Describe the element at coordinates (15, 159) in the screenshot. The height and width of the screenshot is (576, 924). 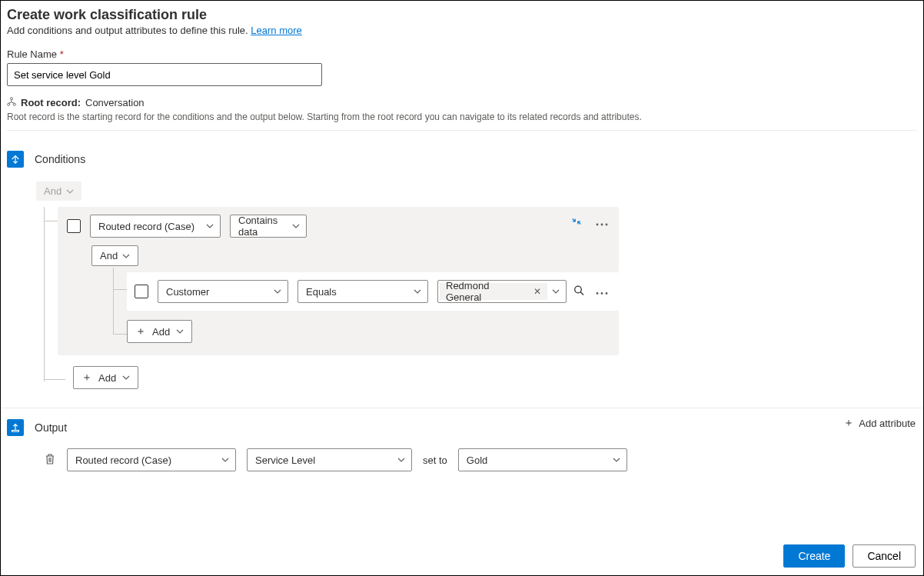
I see `conditions-badge-icon` at that location.